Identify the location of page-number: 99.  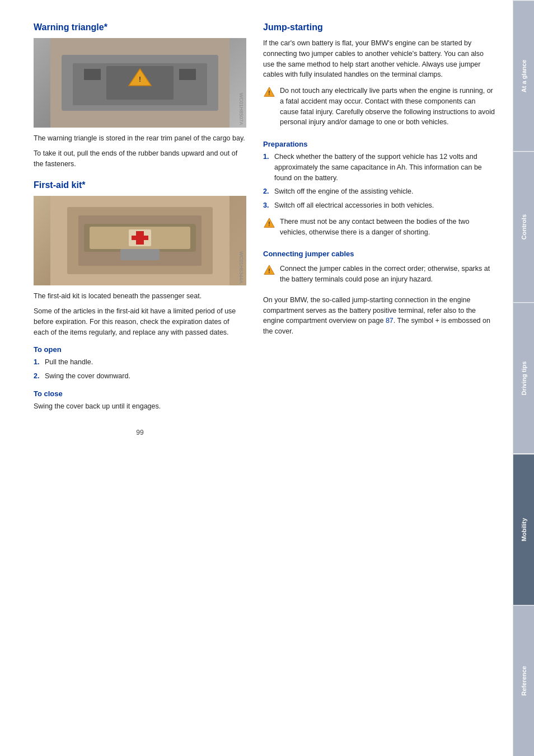
(140, 433).